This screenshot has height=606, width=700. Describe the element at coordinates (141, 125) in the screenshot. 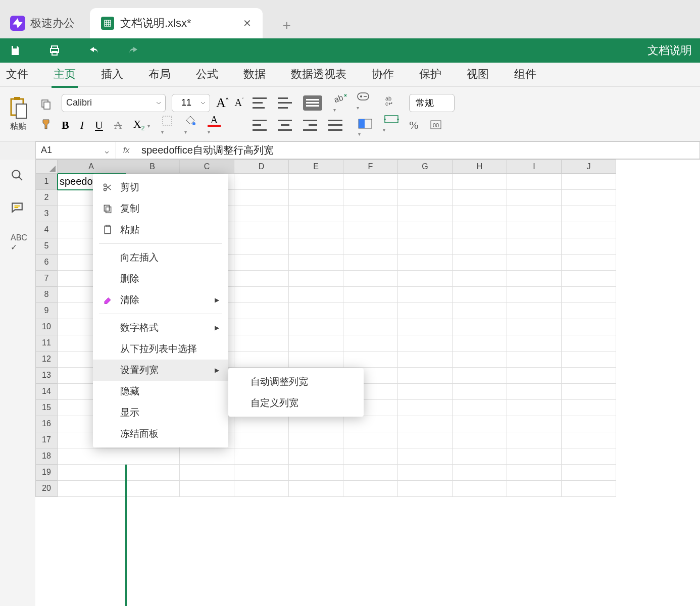

I see `subscript-button: X2 ▾` at that location.